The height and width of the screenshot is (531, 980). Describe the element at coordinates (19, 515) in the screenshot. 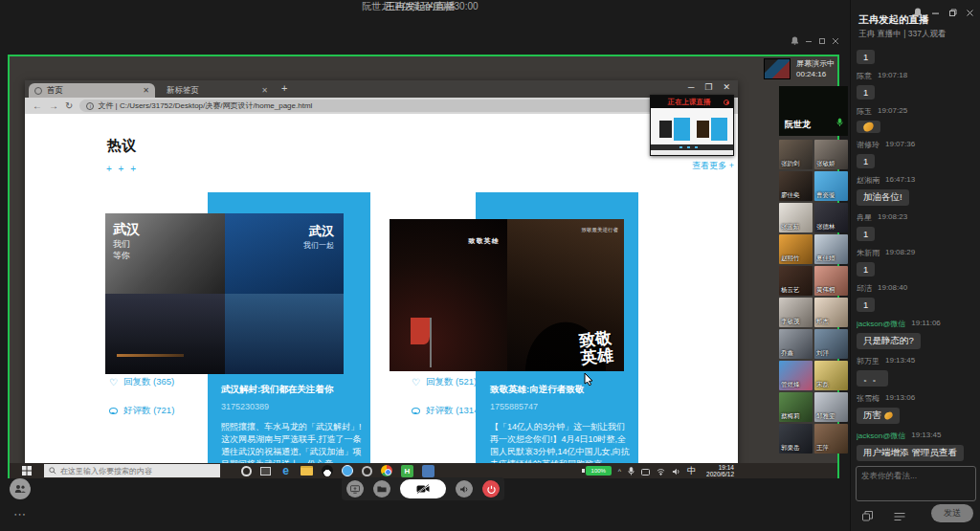

I see `more-options-button: ⋯` at that location.